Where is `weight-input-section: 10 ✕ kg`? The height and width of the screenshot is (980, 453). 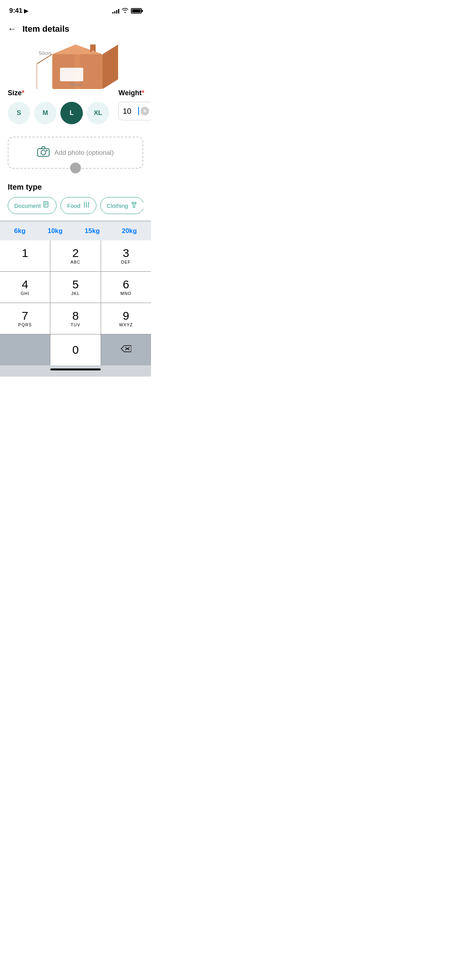 weight-input-section: 10 ✕ kg is located at coordinates (135, 111).